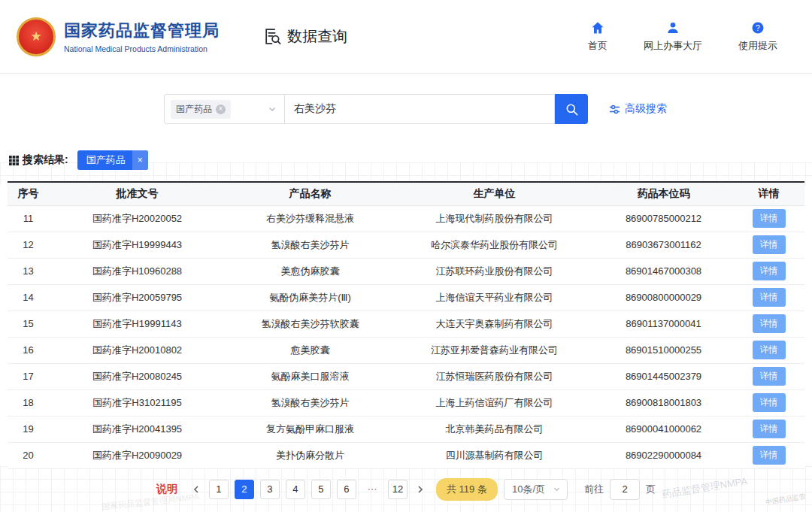 The image size is (812, 512). Describe the element at coordinates (420, 109) in the screenshot. I see `search-input` at that location.